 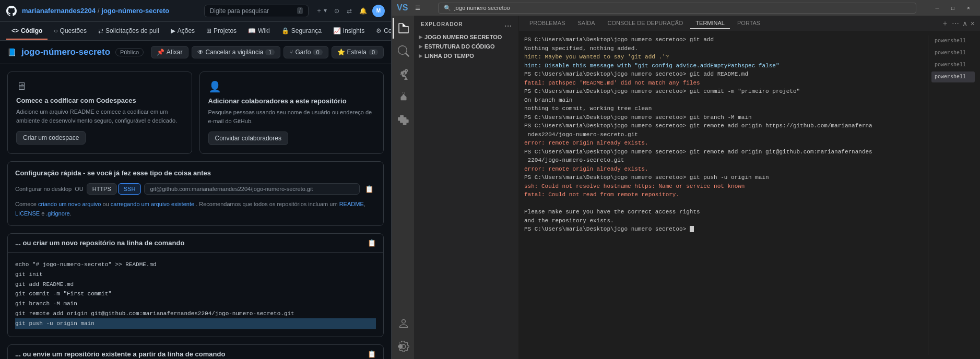 What do you see at coordinates (459, 46) in the screenshot?
I see `structure-folder-label: ESTRUTURA DO CÓDIGO` at bounding box center [459, 46].